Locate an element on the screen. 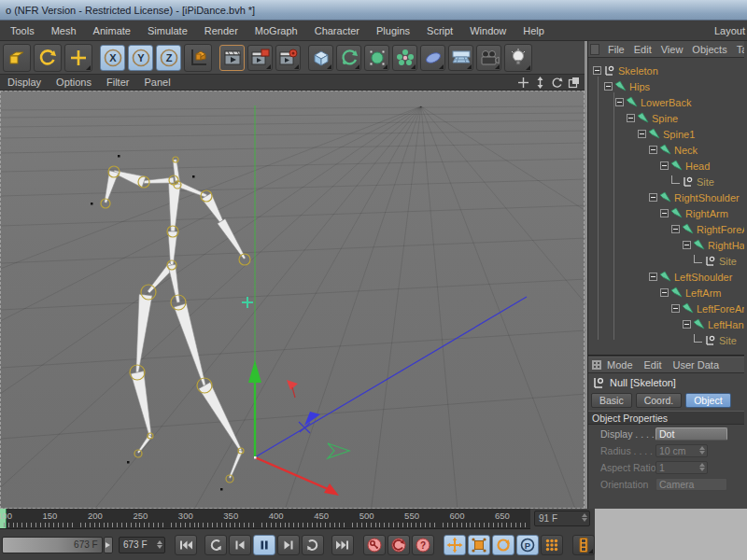 Image resolution: width=747 pixels, height=560 pixels. spline-primitive-button is located at coordinates (433, 58).